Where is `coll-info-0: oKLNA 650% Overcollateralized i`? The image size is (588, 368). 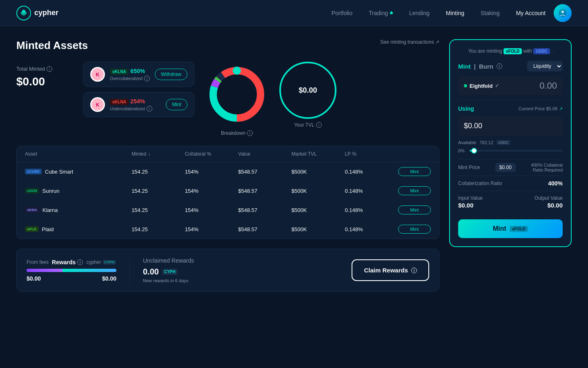 coll-info-0: oKLNA 650% Overcollateralized i is located at coordinates (130, 74).